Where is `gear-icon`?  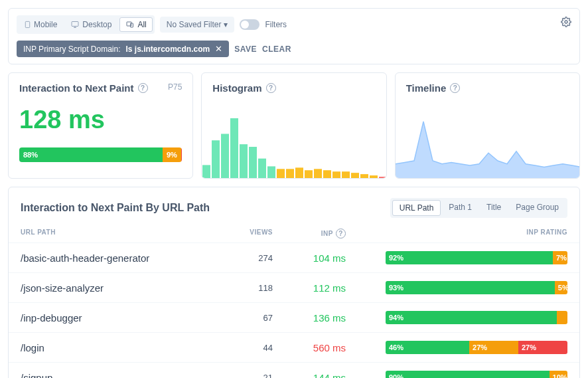 gear-icon is located at coordinates (566, 22).